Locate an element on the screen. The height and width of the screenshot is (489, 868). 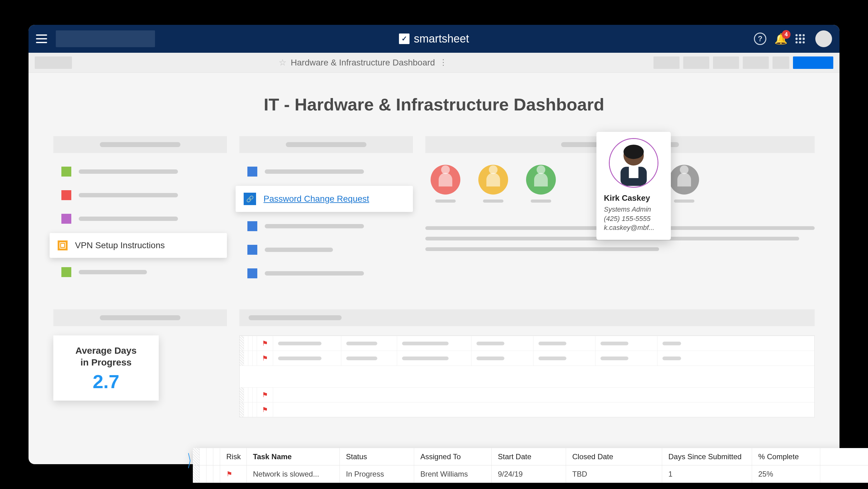
star-icon: ☆ is located at coordinates (282, 63).